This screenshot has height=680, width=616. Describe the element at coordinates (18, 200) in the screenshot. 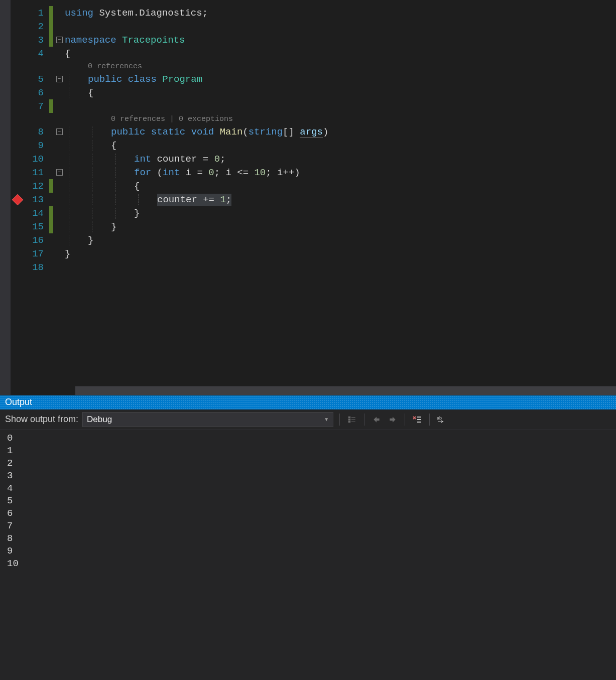

I see `tracepoint-icon` at that location.